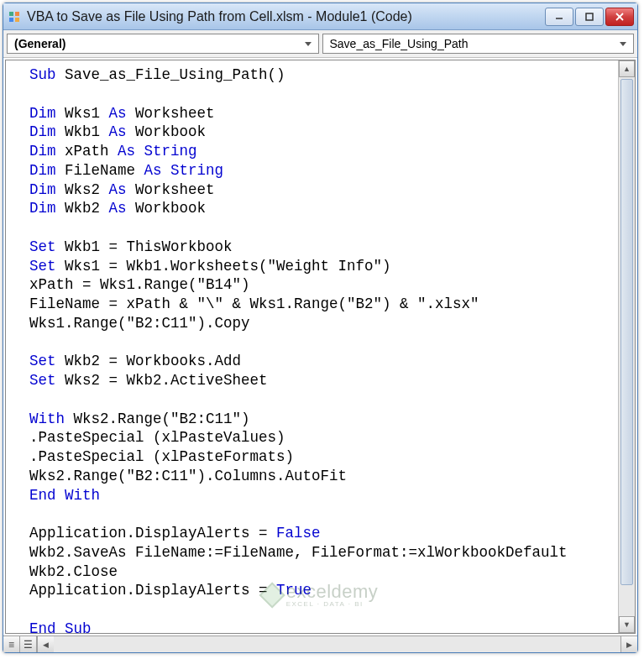  What do you see at coordinates (626, 347) in the screenshot?
I see `scroll-track` at bounding box center [626, 347].